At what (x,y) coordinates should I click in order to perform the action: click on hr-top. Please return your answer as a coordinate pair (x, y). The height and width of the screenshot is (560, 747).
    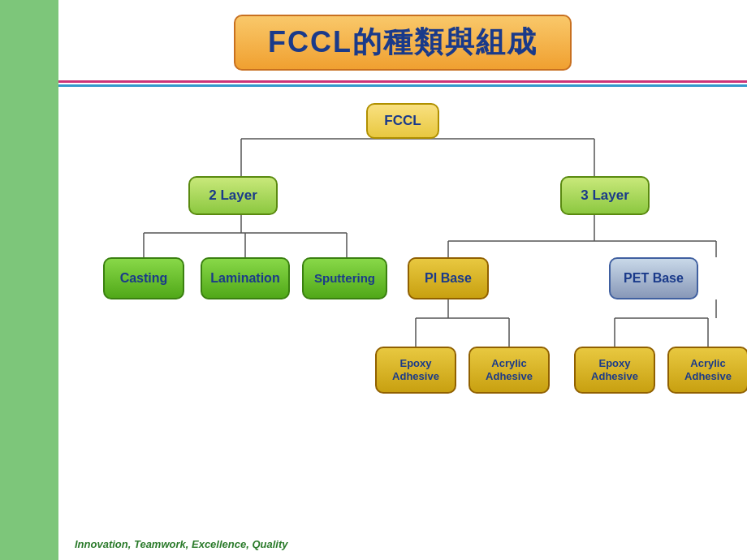
    Looking at the image, I should click on (403, 81).